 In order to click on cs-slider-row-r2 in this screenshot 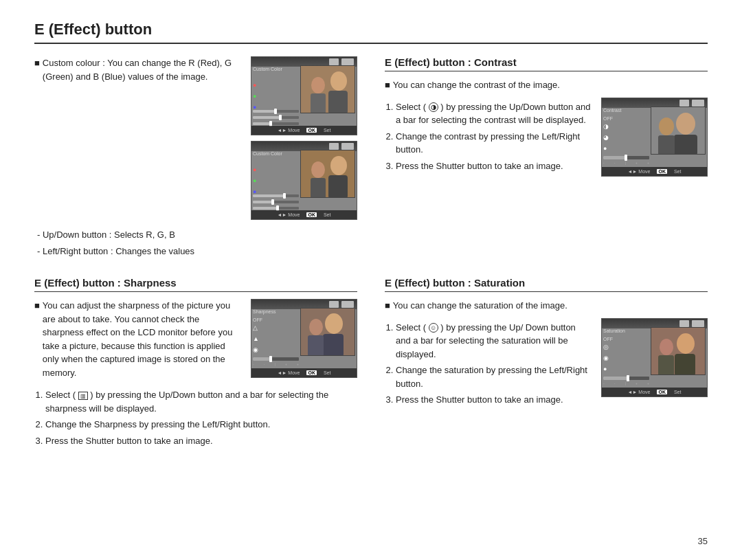, I will do `click(276, 196)`.